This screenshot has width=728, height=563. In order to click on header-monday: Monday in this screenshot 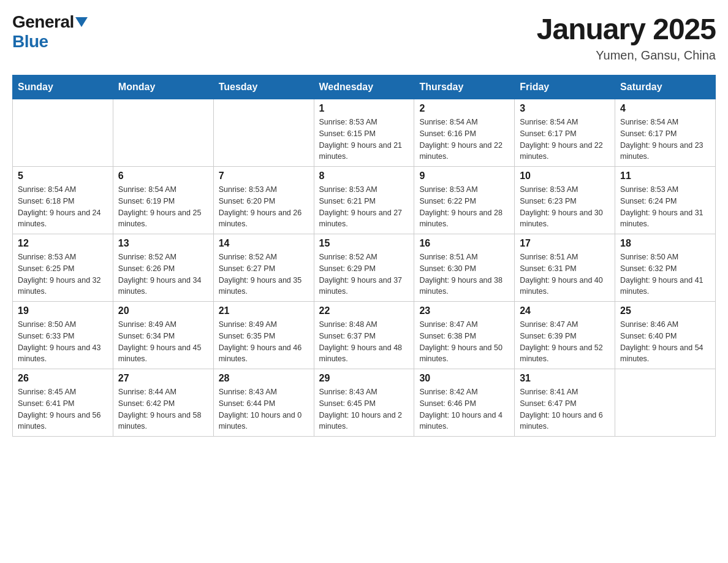, I will do `click(163, 87)`.